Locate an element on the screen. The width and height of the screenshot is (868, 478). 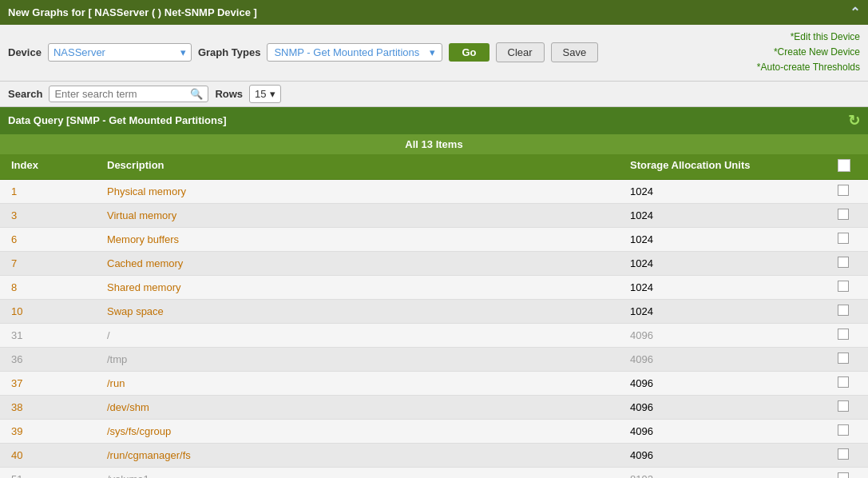
search-icon: 🔍 is located at coordinates (196, 94).